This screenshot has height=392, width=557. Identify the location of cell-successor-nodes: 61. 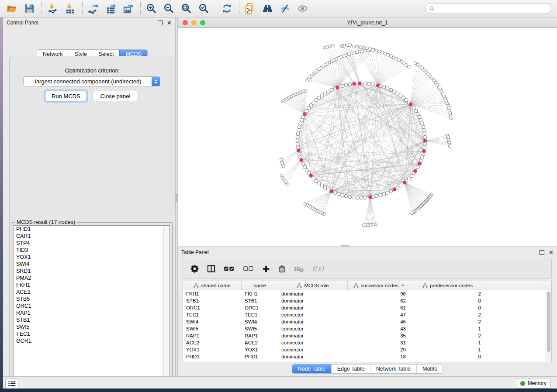
(379, 308).